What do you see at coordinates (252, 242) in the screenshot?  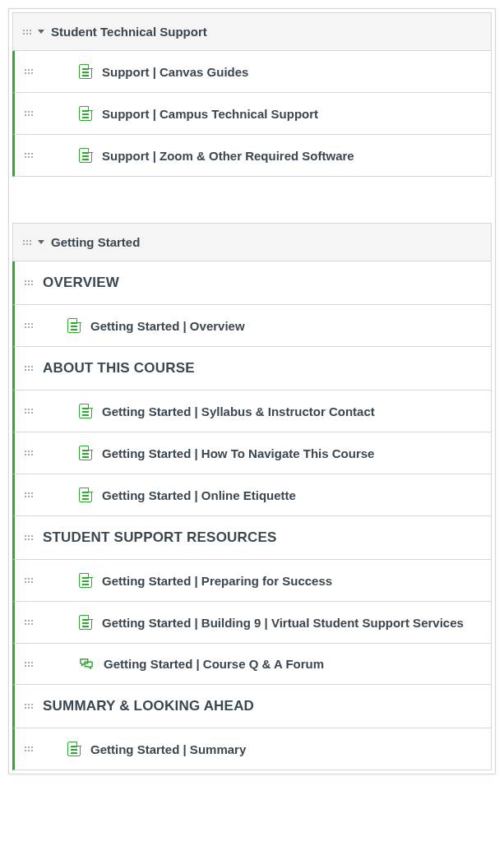 I see `module-header: Getting Started` at bounding box center [252, 242].